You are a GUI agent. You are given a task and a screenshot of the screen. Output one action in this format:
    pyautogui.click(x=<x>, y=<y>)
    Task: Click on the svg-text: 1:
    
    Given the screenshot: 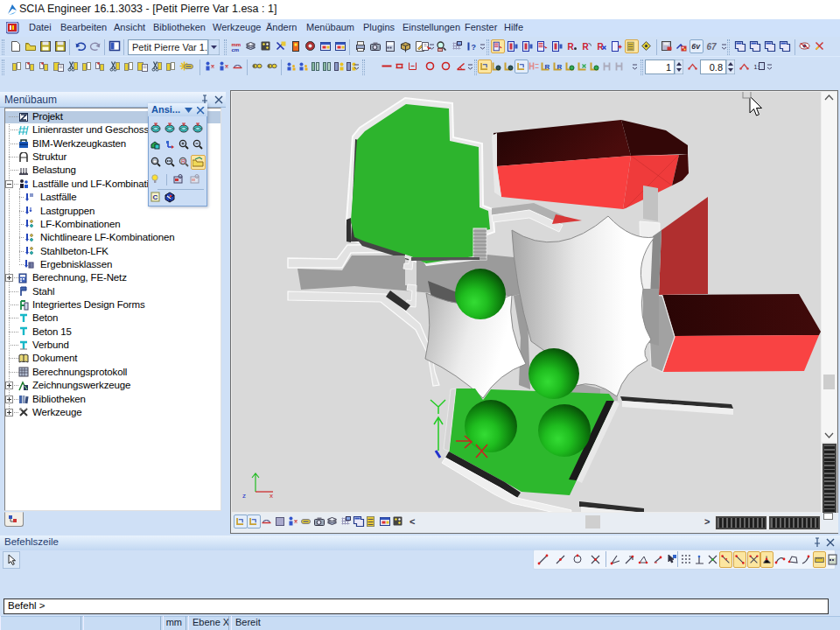 What is the action you would take?
    pyautogui.click(x=757, y=66)
    